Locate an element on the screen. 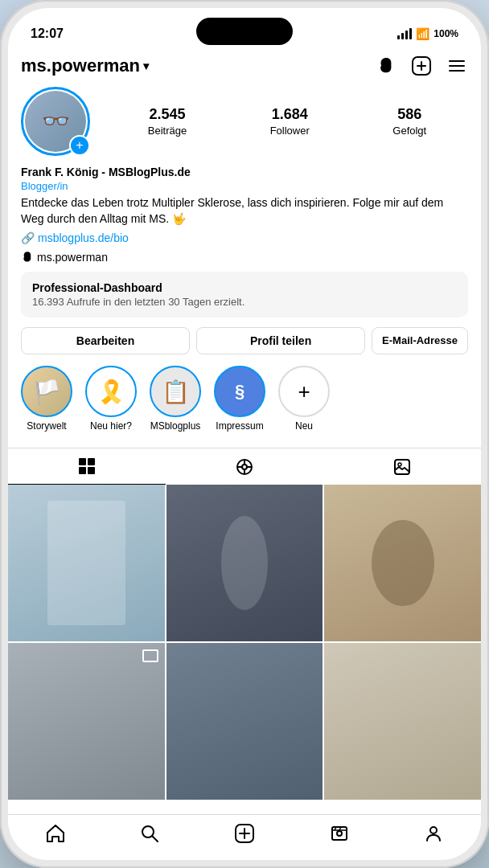 The image size is (489, 868). nav-home is located at coordinates (55, 833).